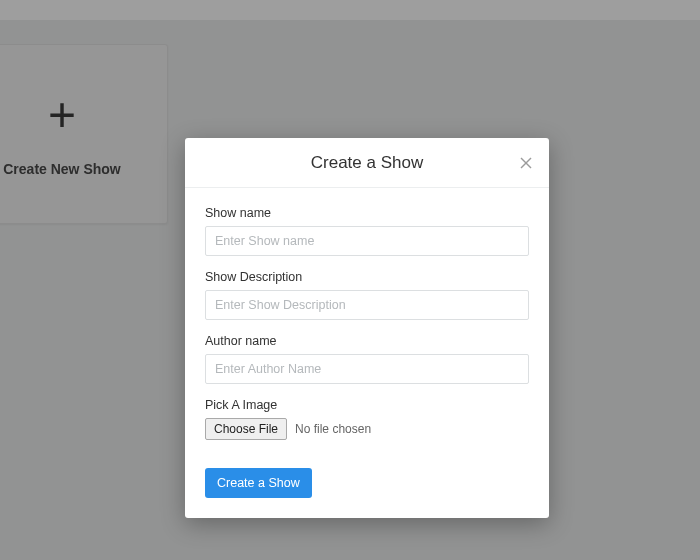  What do you see at coordinates (246, 429) in the screenshot?
I see `choose-file-button: Choose File` at bounding box center [246, 429].